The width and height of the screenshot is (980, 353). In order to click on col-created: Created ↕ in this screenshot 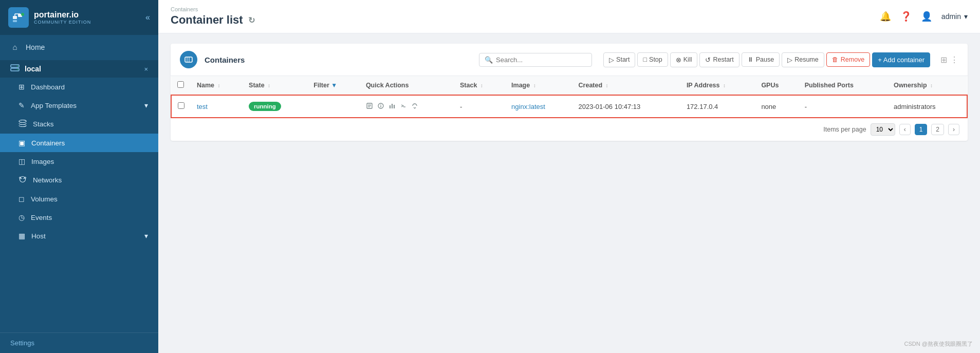, I will do `click(626, 85)`.